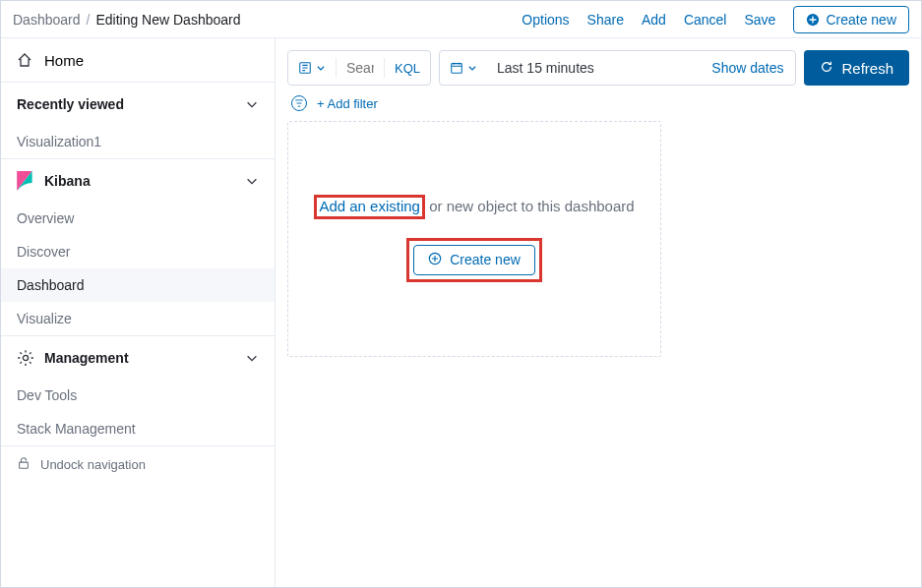 This screenshot has width=922, height=588. Describe the element at coordinates (653, 20) in the screenshot. I see `add-link: Add` at that location.